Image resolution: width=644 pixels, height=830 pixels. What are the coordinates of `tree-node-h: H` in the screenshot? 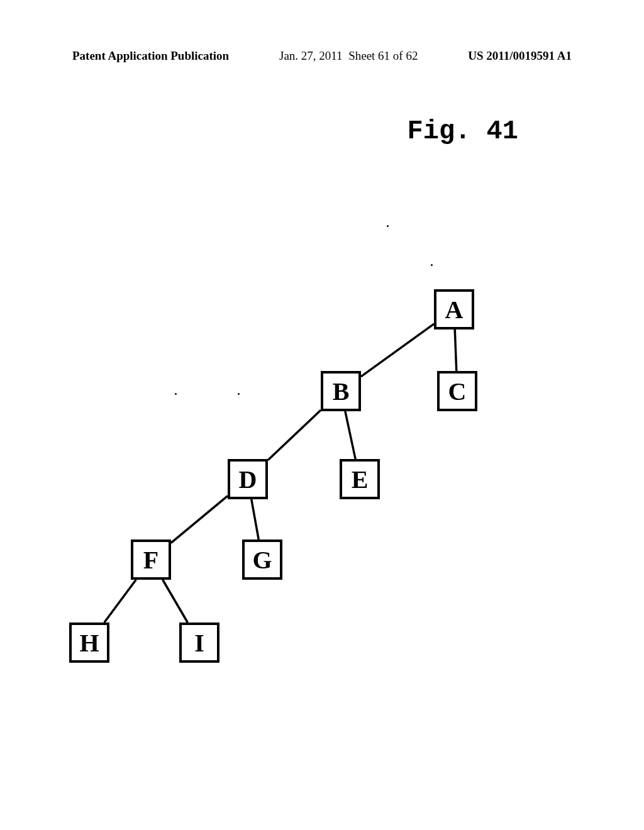 It's located at (89, 643).